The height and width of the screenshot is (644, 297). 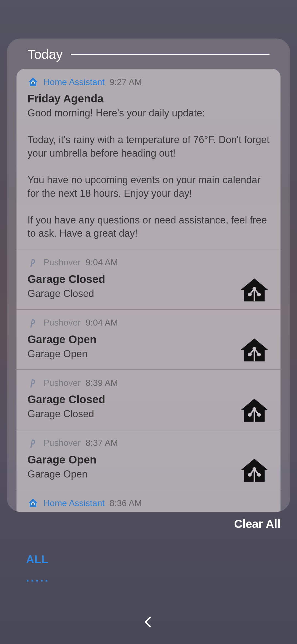 What do you see at coordinates (148, 400) in the screenshot?
I see `notification-card: Pushover 8:39 AM Garage Closed Garage Cl…` at bounding box center [148, 400].